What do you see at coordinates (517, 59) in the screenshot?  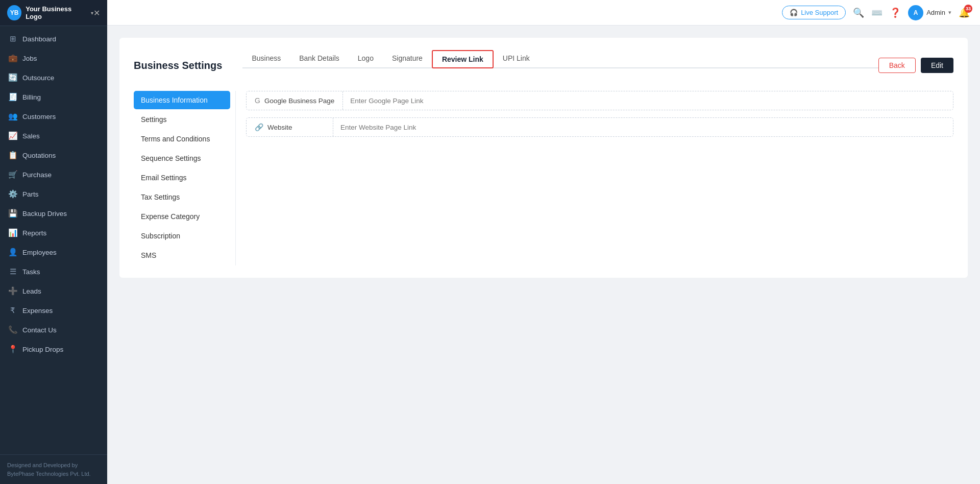 I see `tab-upi-link: UPI Link` at bounding box center [517, 59].